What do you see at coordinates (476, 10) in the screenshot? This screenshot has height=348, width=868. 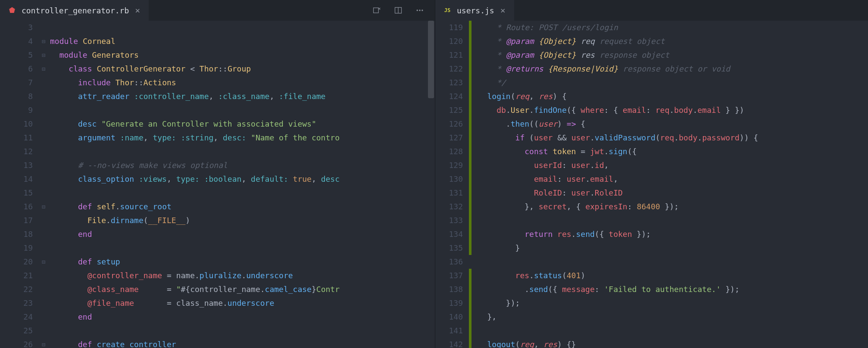 I see `tab-label: users.js` at bounding box center [476, 10].